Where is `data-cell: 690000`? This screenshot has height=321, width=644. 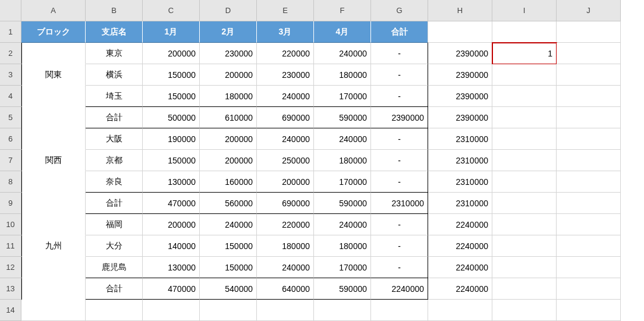
data-cell: 690000 is located at coordinates (285, 203).